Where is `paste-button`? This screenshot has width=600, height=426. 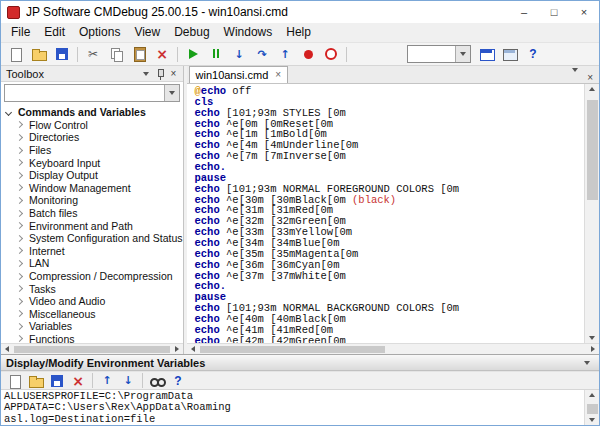
paste-button is located at coordinates (139, 54).